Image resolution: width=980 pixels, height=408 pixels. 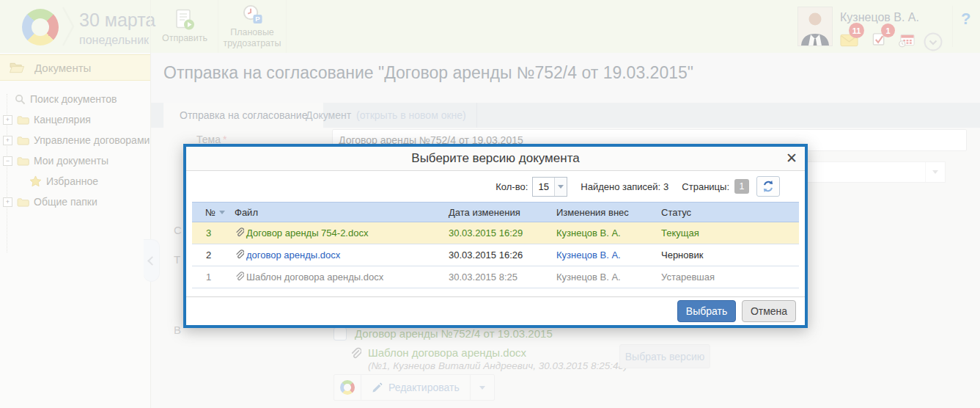 What do you see at coordinates (707, 311) in the screenshot?
I see `select-button: Выбрать` at bounding box center [707, 311].